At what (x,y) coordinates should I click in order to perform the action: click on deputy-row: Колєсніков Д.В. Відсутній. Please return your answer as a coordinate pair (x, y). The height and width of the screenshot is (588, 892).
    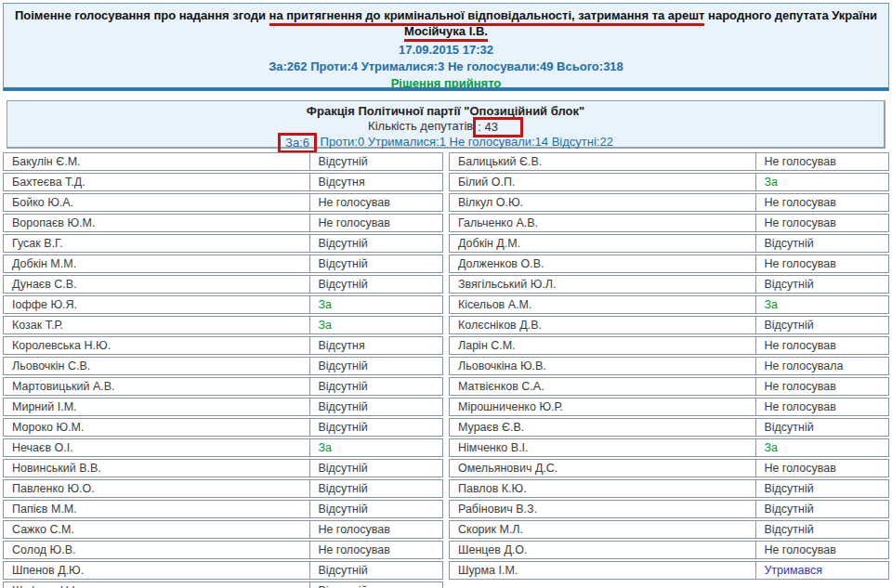
    Looking at the image, I should click on (669, 325).